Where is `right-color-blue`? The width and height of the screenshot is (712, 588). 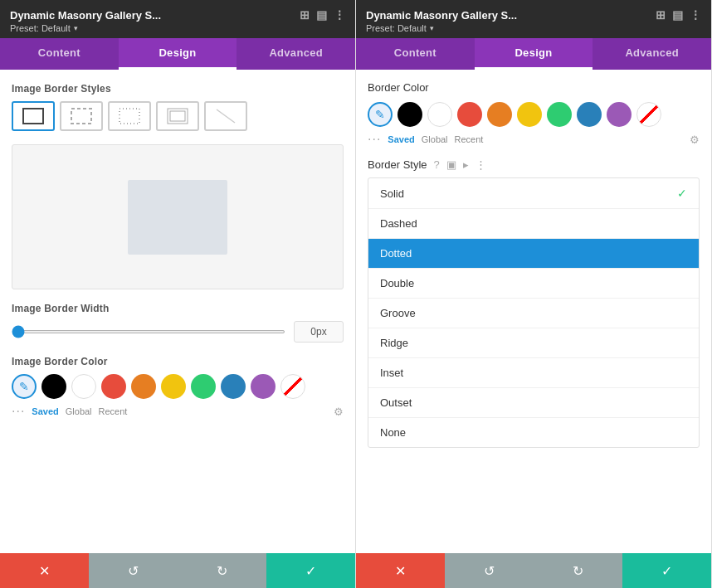 right-color-blue is located at coordinates (589, 114).